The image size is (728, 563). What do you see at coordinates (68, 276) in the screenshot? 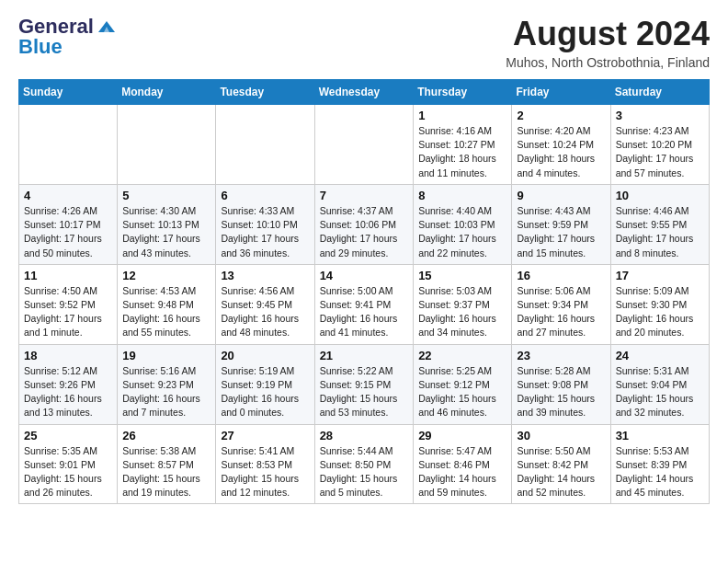
I see `day-number: 11` at bounding box center [68, 276].